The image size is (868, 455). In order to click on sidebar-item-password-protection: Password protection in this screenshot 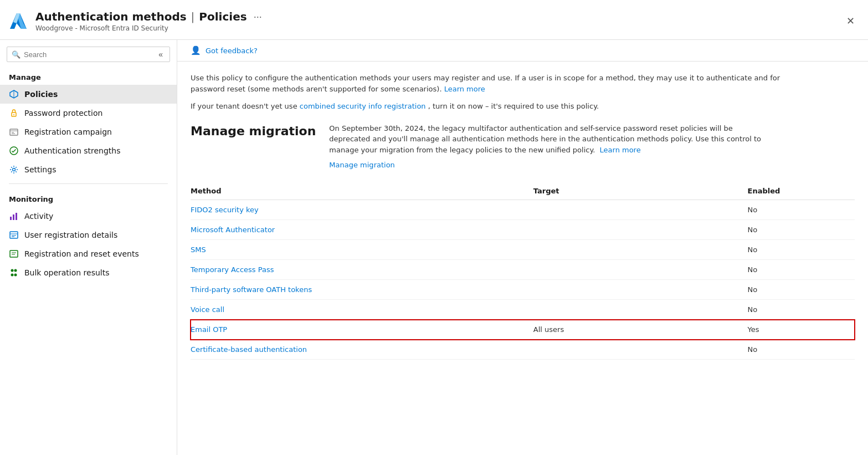, I will do `click(89, 113)`.